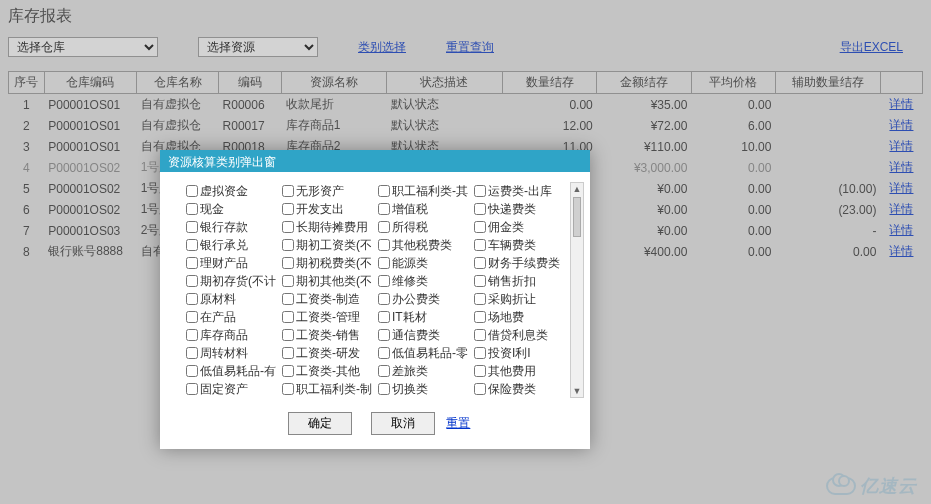  I want to click on category-option: 投资I利I, so click(520, 353).